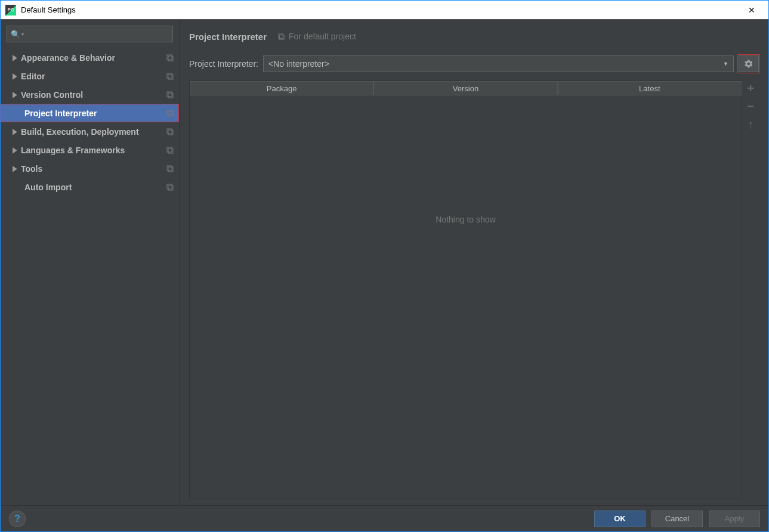 Image resolution: width=769 pixels, height=532 pixels. I want to click on column-header-version: Version, so click(465, 88).